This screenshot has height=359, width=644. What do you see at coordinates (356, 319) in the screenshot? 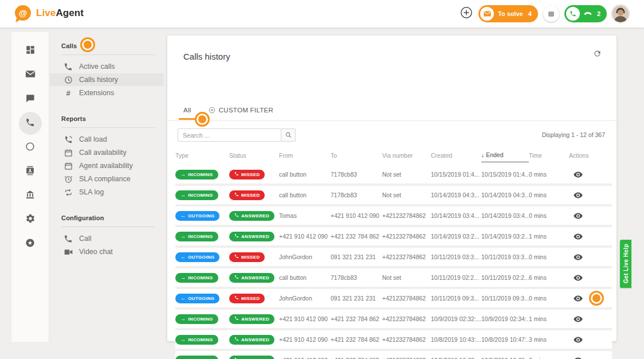
I see `to-cell: +421 232 784 862` at bounding box center [356, 319].